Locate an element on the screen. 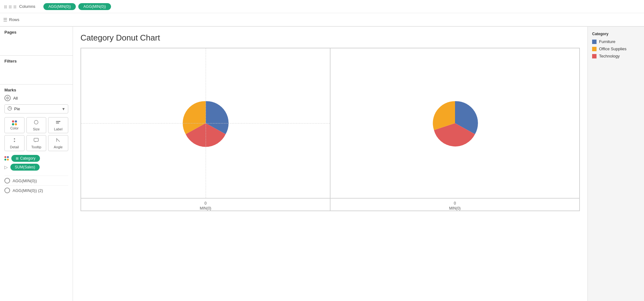  detail-icon is located at coordinates (14, 141).